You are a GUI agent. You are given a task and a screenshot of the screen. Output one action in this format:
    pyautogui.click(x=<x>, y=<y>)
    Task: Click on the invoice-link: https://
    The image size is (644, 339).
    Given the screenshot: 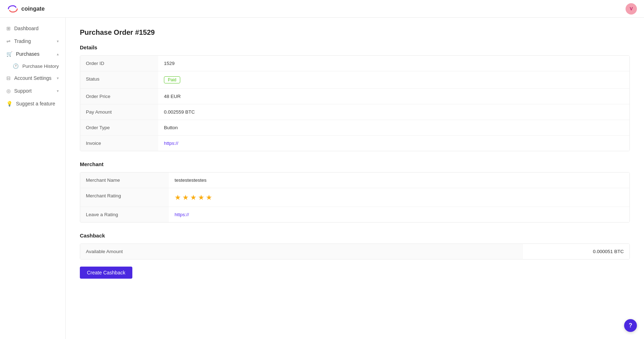 What is the action you would take?
    pyautogui.click(x=171, y=143)
    